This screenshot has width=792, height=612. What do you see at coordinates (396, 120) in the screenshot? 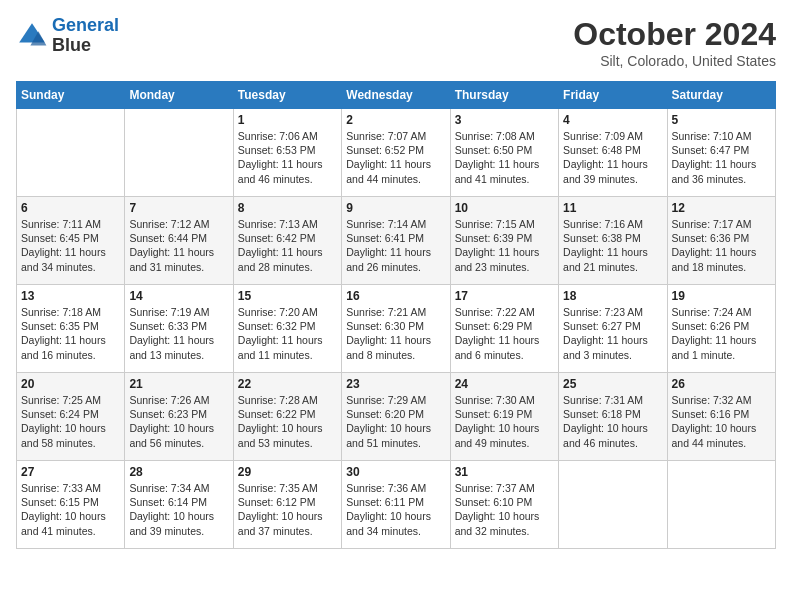
I see `day-number: 2` at bounding box center [396, 120].